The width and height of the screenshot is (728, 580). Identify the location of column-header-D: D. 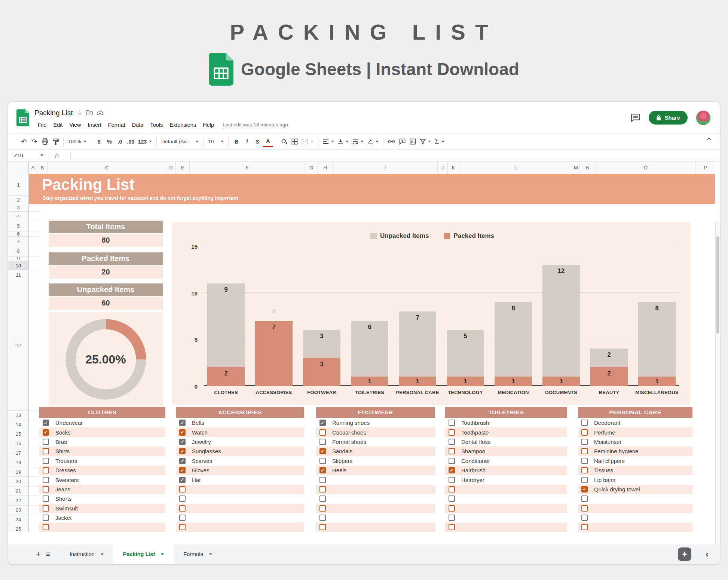
(171, 168).